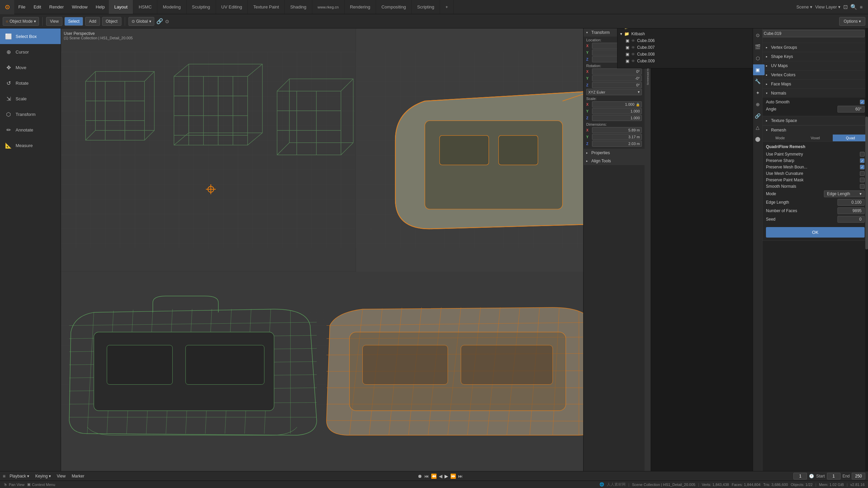 This screenshot has height=488, width=868. I want to click on uv-maps-header: UV Maps, so click(815, 66).